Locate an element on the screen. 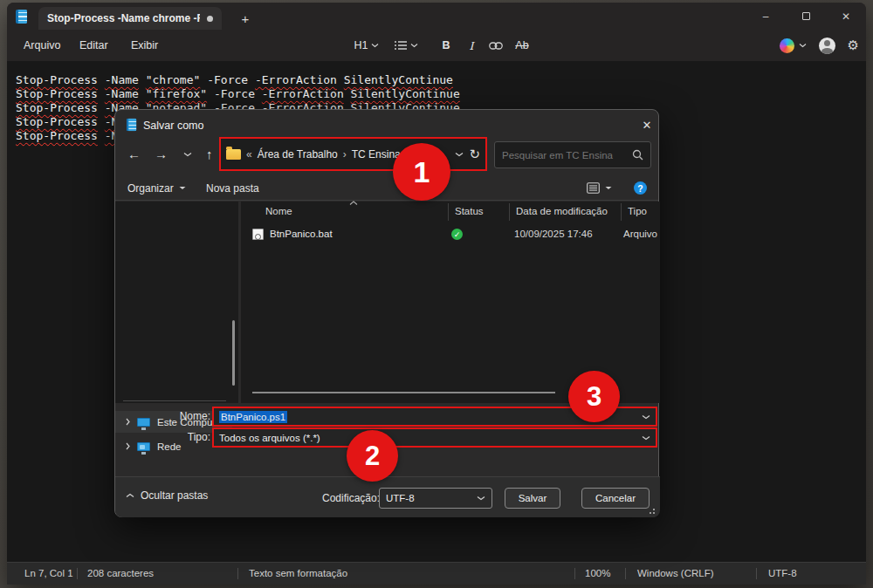 Image resolution: width=873 pixels, height=588 pixels. help-button: ? is located at coordinates (641, 188).